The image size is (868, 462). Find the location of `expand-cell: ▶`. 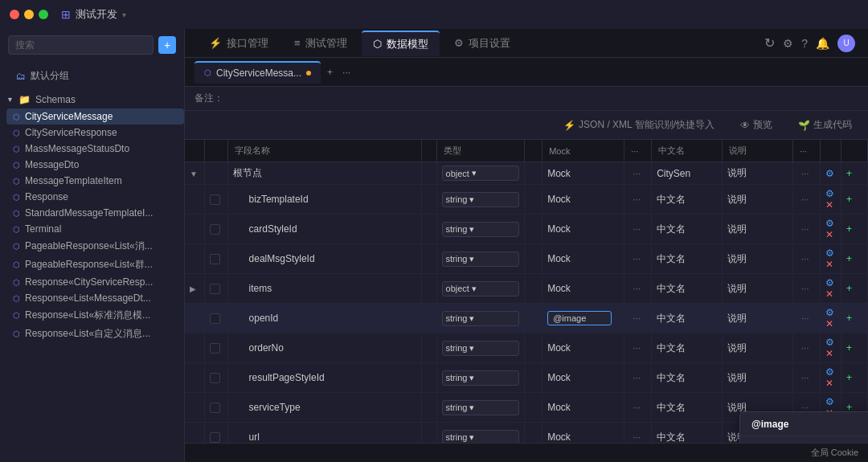

expand-cell: ▶ is located at coordinates (194, 289).